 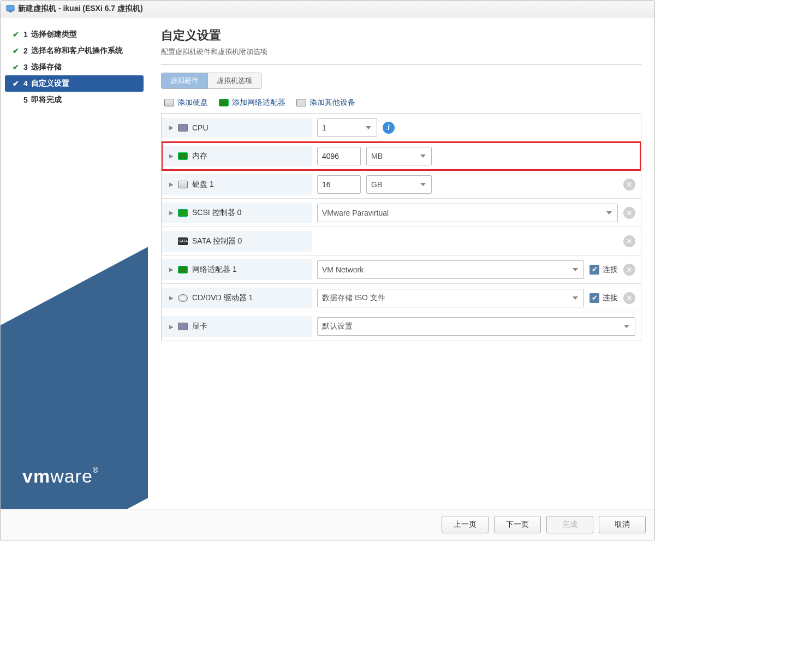 What do you see at coordinates (252, 103) in the screenshot?
I see `add-nic-button: 添加网络适配器` at bounding box center [252, 103].